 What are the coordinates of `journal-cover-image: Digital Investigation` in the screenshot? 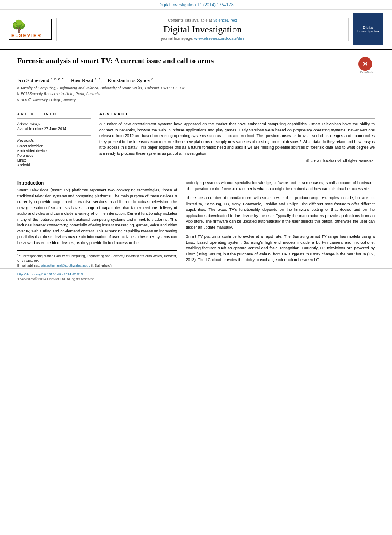 It's located at (368, 29).